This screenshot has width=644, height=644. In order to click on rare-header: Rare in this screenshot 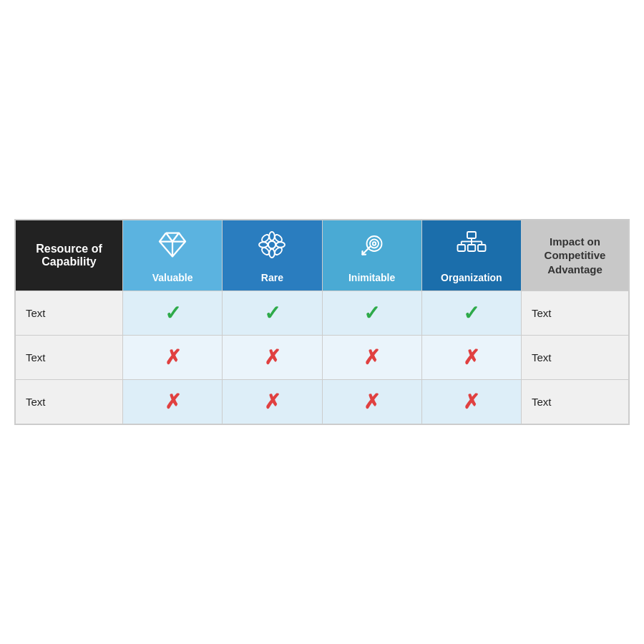, I will do `click(272, 256)`.